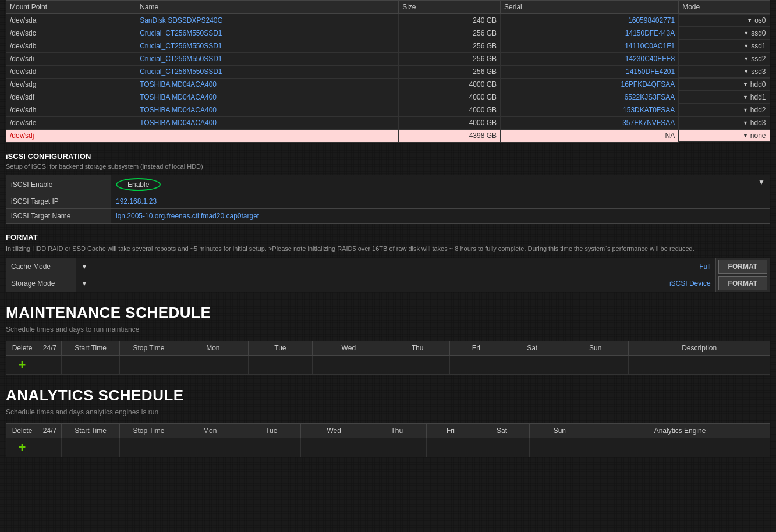 This screenshot has width=776, height=532. Describe the element at coordinates (388, 357) in the screenshot. I see `maintenance-schedule-table: Delete24/7Start TimeStop TimeMonTueWedTh…` at that location.